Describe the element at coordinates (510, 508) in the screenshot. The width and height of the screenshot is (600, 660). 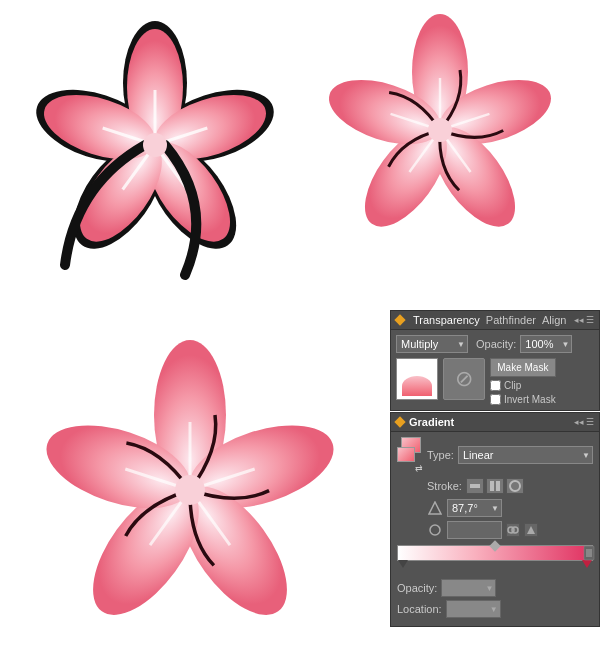
I see `gradient-angle-row` at that location.